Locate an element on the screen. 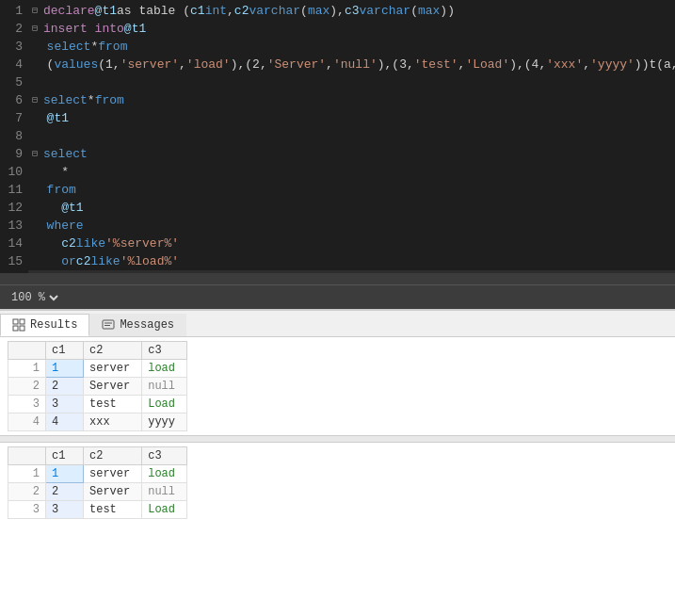  code-line-10: * is located at coordinates (352, 171).